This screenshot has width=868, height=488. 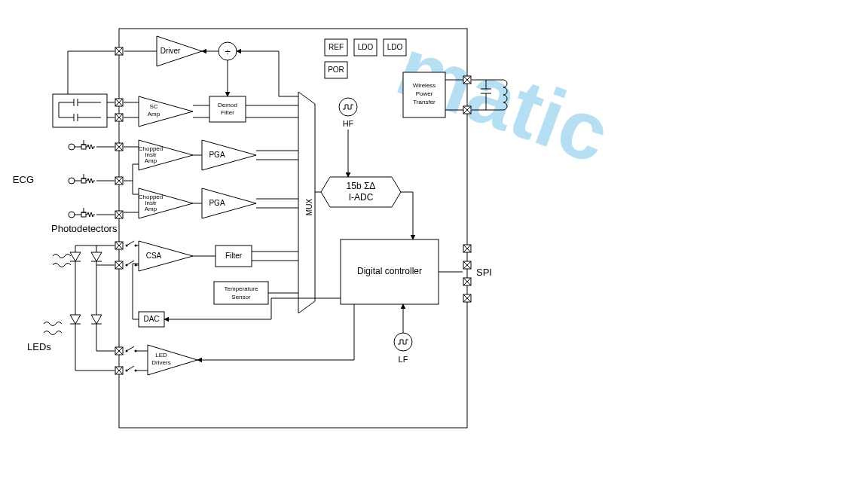 What do you see at coordinates (151, 209) in the screenshot?
I see `cia2-l3: Amp` at bounding box center [151, 209].